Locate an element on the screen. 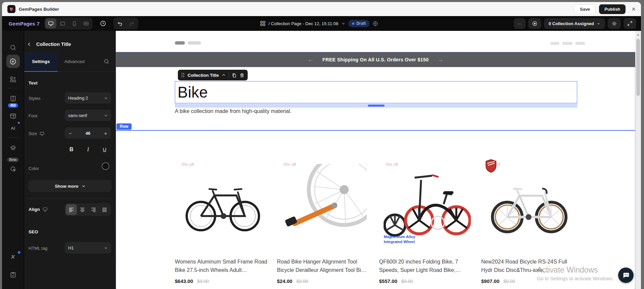 This screenshot has width=644, height=289. spacing-drag-handle is located at coordinates (376, 106).